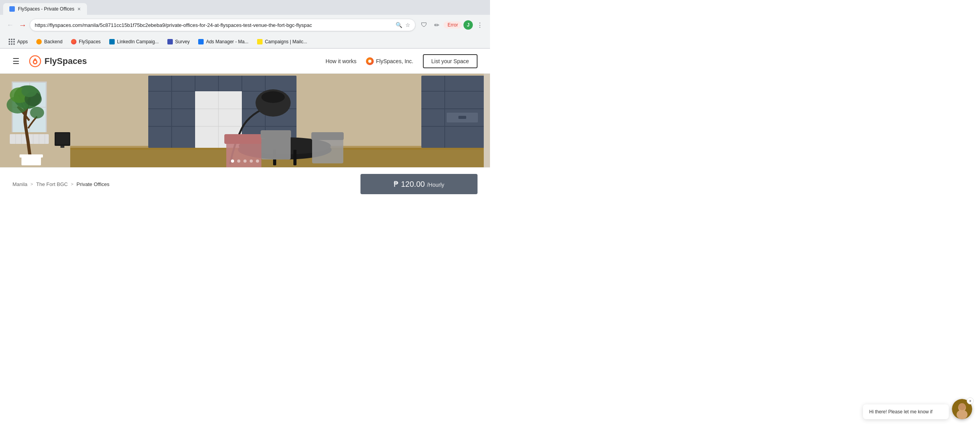  I want to click on site-logo: FlySpaces, so click(177, 61).